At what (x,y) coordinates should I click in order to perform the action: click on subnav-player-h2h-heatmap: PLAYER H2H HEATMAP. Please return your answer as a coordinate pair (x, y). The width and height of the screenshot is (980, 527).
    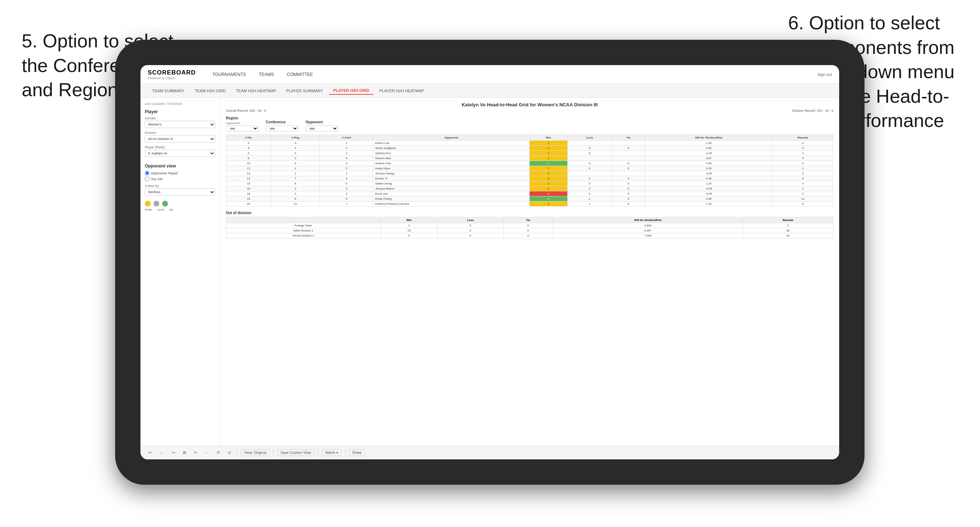
    Looking at the image, I should click on (402, 90).